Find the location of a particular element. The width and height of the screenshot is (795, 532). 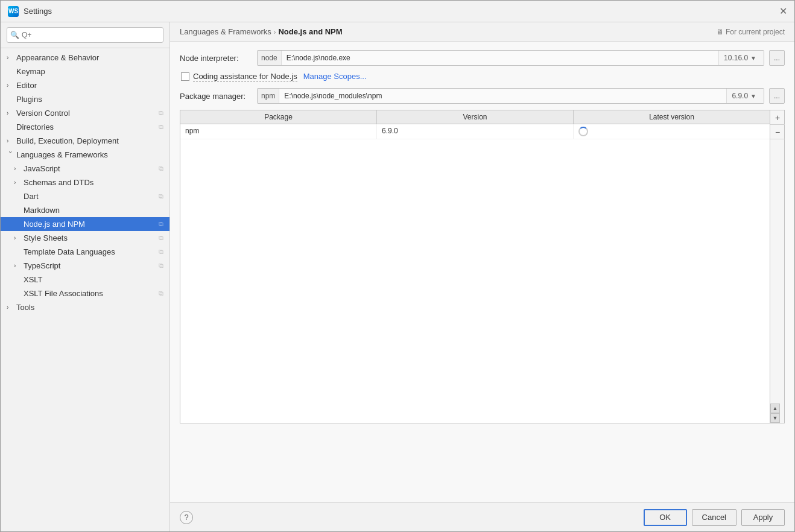

coding-assistance-label: Coding assistance for Node.js is located at coordinates (245, 76).